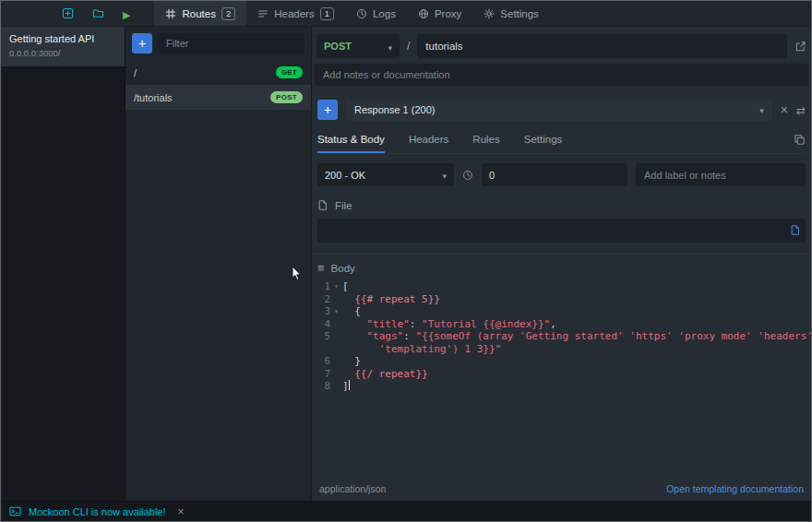  I want to click on code-text: }, so click(577, 362).